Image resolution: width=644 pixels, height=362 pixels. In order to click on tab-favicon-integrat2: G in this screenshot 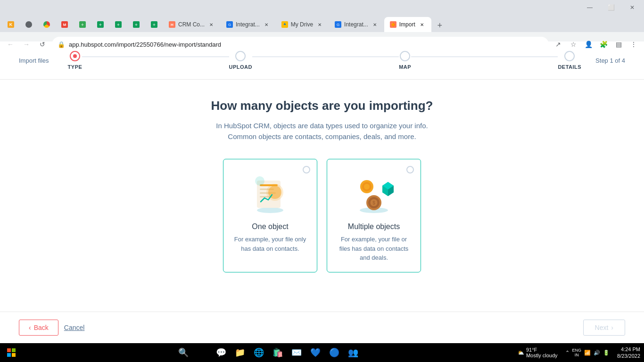, I will do `click(338, 25)`.